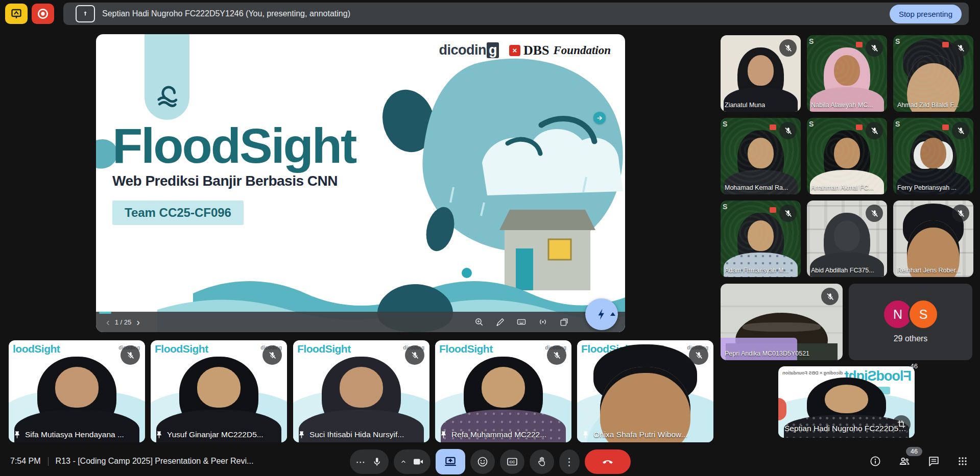 The width and height of the screenshot is (980, 476). I want to click on open-in-new-icon, so click(564, 322).